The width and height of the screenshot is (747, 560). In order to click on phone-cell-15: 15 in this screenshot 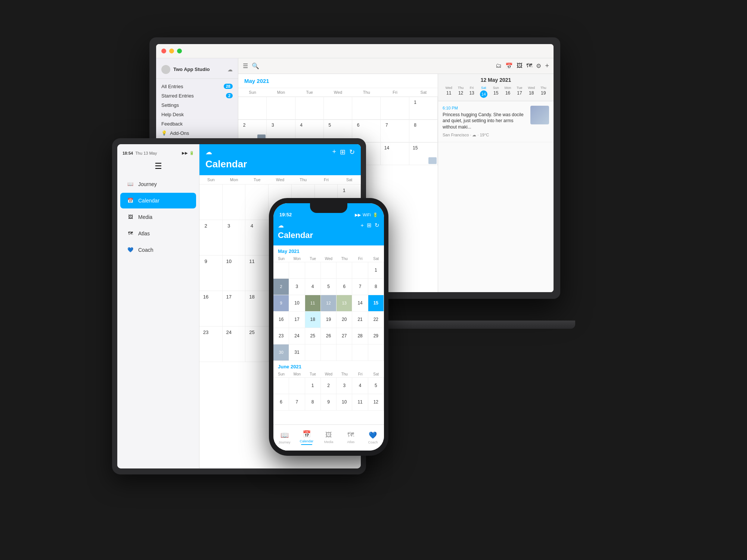, I will do `click(376, 303)`.